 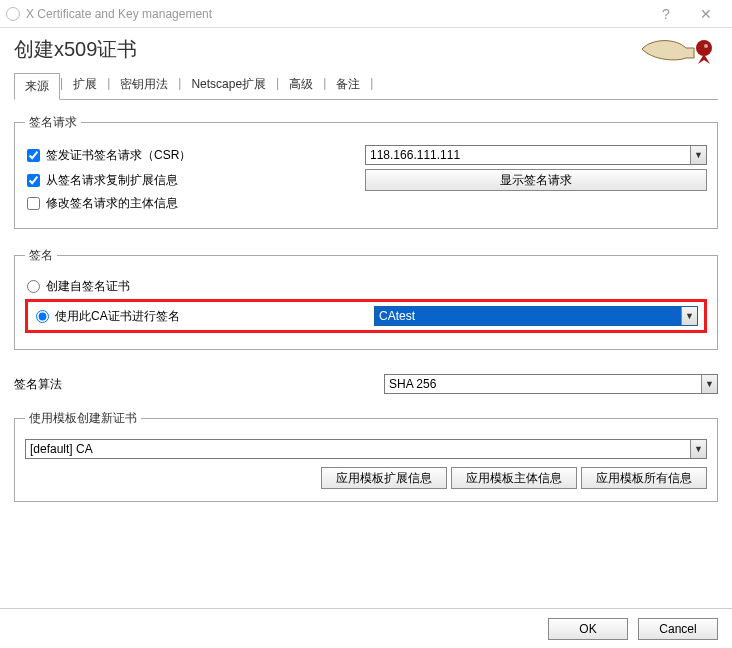 I want to click on copy-ext-label: 从签名请求复制扩展信息, so click(x=112, y=180).